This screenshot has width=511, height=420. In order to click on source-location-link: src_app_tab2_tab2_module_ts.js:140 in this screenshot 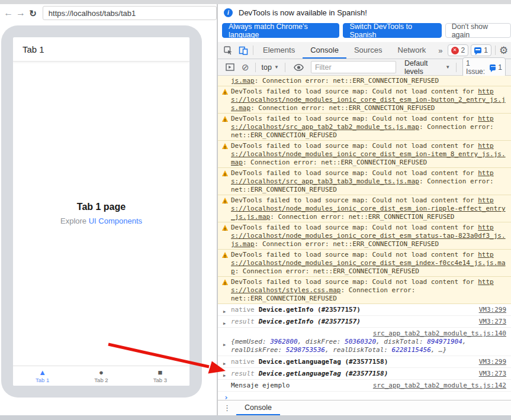, I will do `click(439, 334)`.